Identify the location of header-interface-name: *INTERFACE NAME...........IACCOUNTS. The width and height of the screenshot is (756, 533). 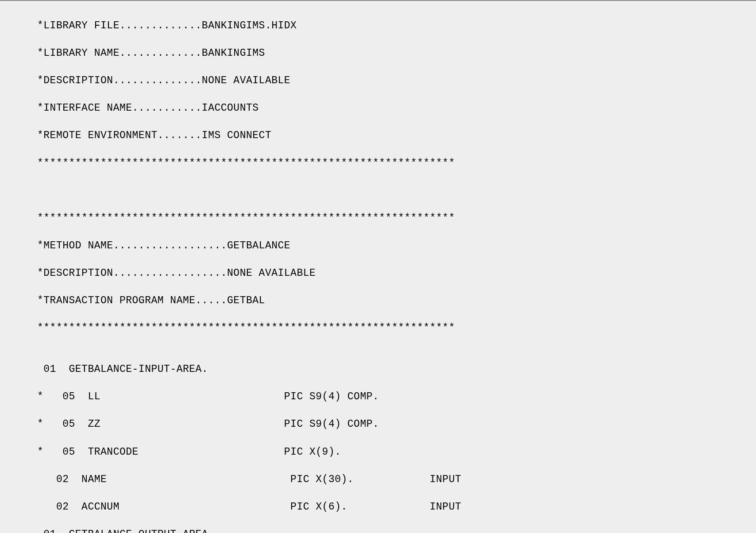
(397, 108).